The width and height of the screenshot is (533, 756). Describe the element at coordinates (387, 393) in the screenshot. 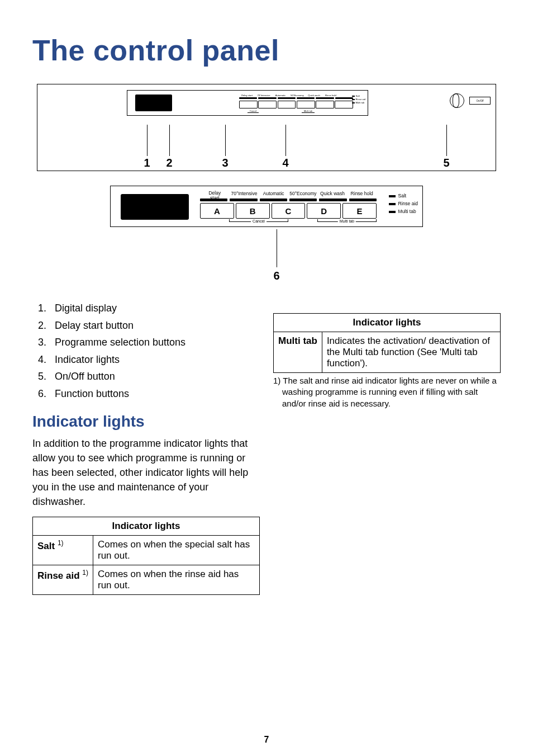

I see `footnote: 1) The salt and rinse aid indicator ligh…` at that location.